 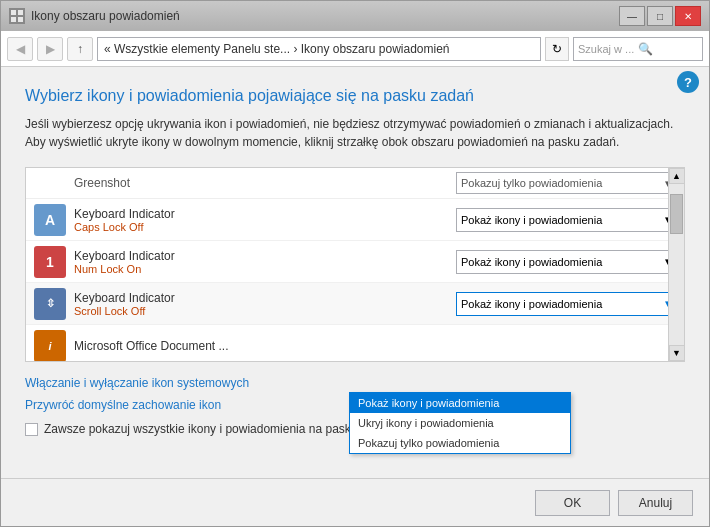 What do you see at coordinates (566, 220) in the screenshot?
I see `caps-lock-dropdown: Pokaż ikony i powiadomienia ▾` at bounding box center [566, 220].